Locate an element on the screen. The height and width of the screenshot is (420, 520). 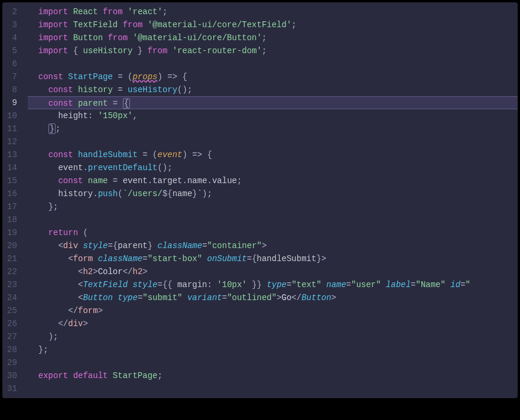
line-number: 6 is located at coordinates (15, 64).